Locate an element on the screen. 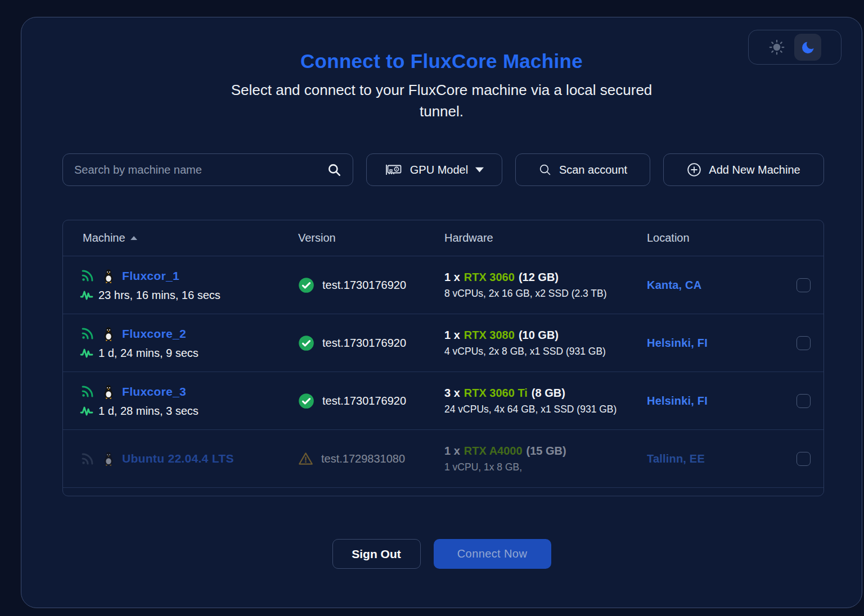 This screenshot has height=616, width=864. machine-name-link: Fluxcore_2 is located at coordinates (154, 334).